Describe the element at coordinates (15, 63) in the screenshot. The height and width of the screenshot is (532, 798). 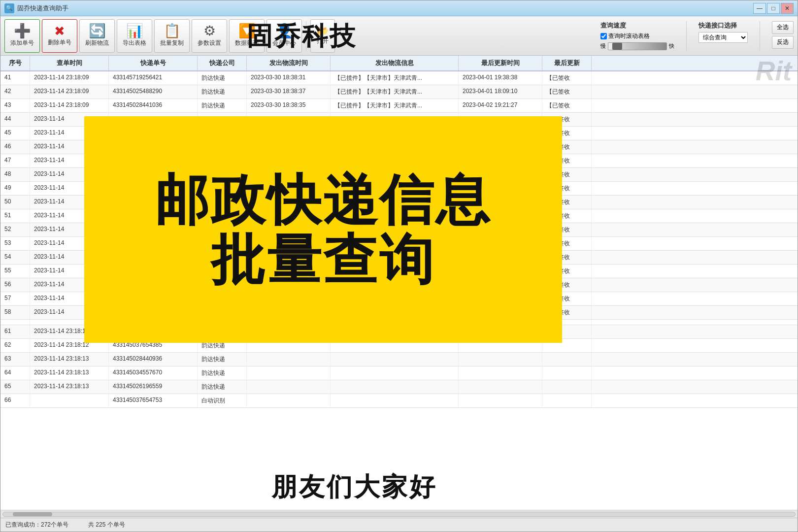
I see `col-header-seq: 序号` at that location.